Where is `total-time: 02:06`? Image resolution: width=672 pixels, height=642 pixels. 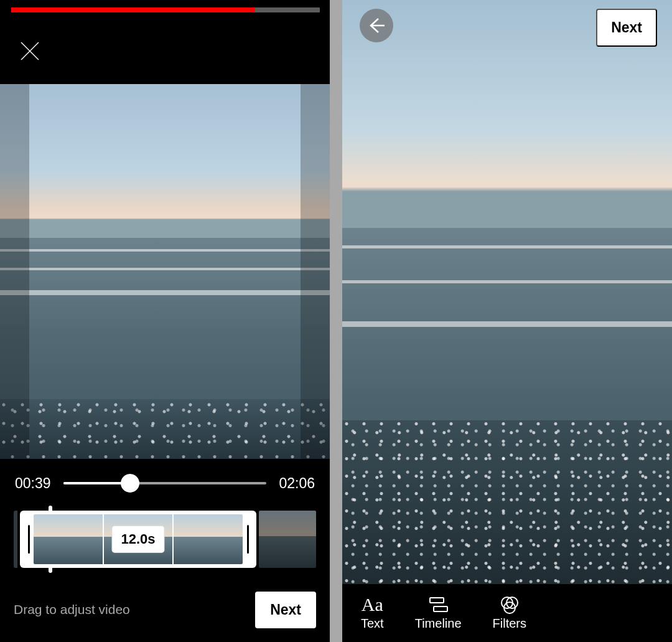
total-time: 02:06 is located at coordinates (297, 483).